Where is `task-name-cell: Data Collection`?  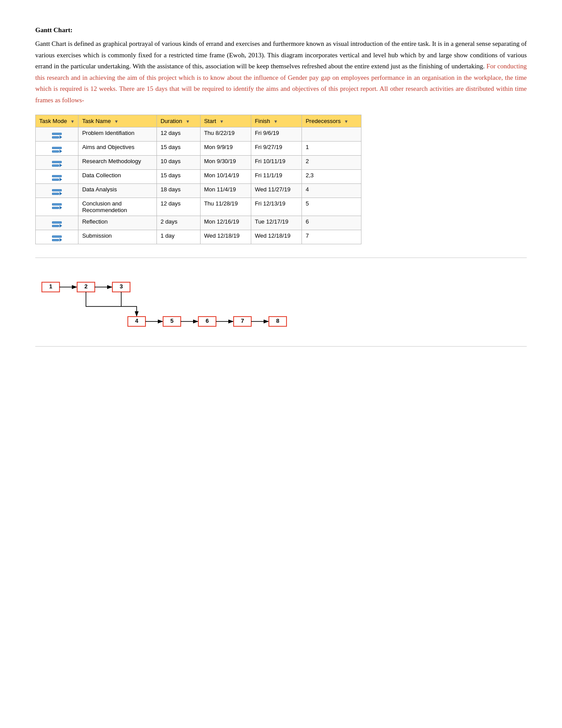 task-name-cell: Data Collection is located at coordinates (118, 177).